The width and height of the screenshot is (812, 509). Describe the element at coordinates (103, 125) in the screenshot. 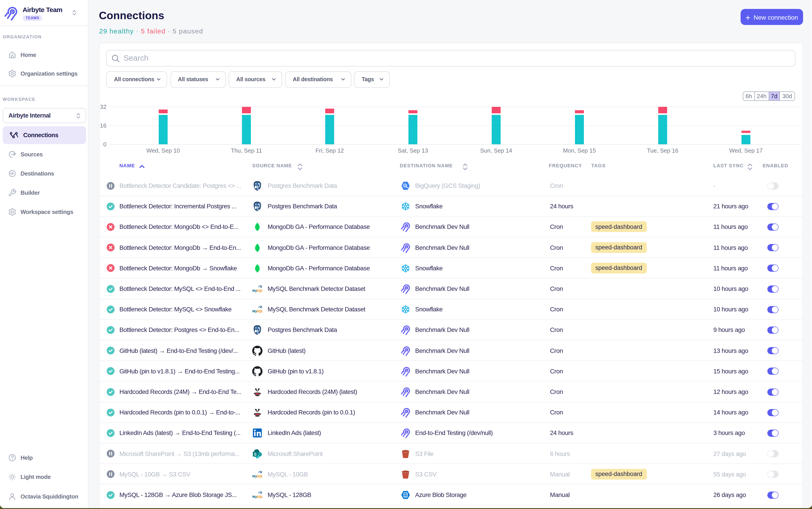

I see `svg-text: 16` at that location.